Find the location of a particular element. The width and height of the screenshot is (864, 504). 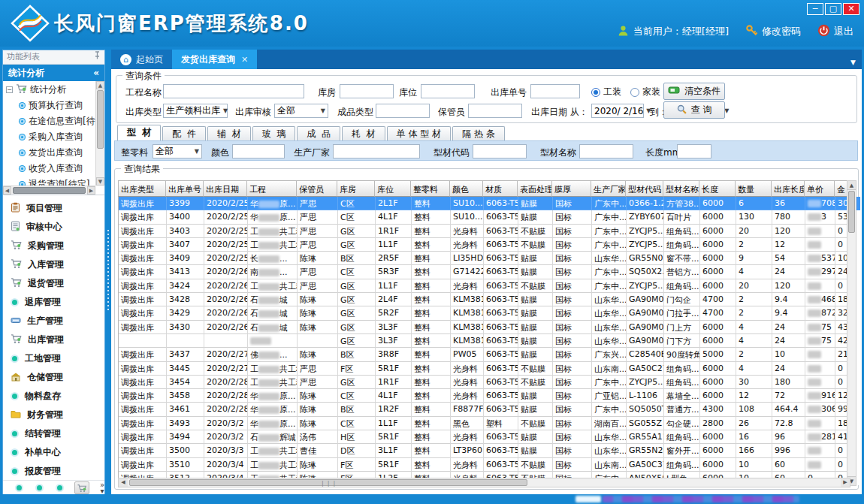

sidebar-menu-item: 入库管理 is located at coordinates (54, 264).